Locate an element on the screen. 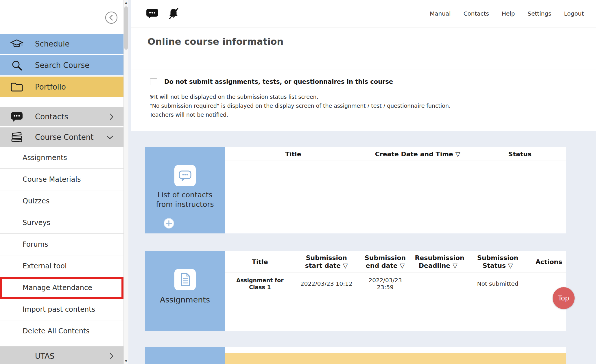  column-header-submission-status: Submission Status ▽ is located at coordinates (498, 262).